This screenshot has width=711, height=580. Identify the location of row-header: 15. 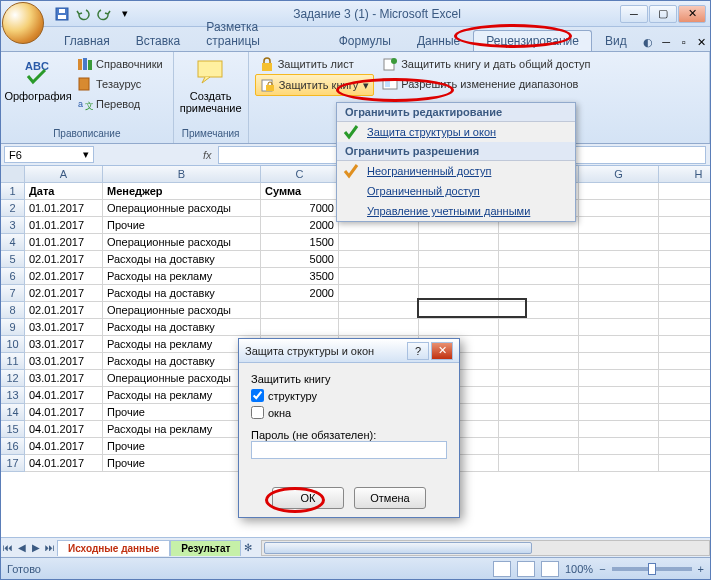
(13, 430).